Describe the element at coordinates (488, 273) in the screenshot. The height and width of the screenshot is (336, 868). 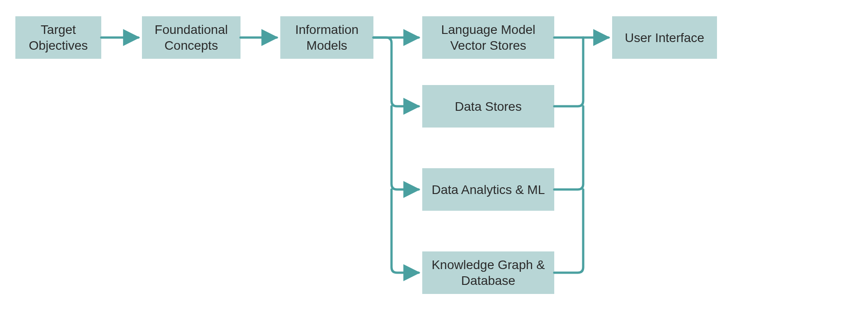
I see `node-label: Knowledge Graph & Database` at that location.